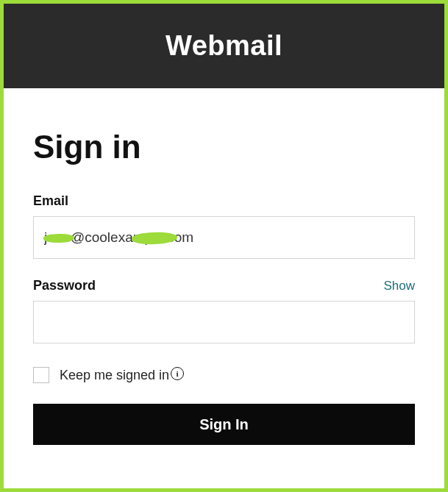  Describe the element at coordinates (224, 238) in the screenshot. I see `email-field-wrap` at that location.